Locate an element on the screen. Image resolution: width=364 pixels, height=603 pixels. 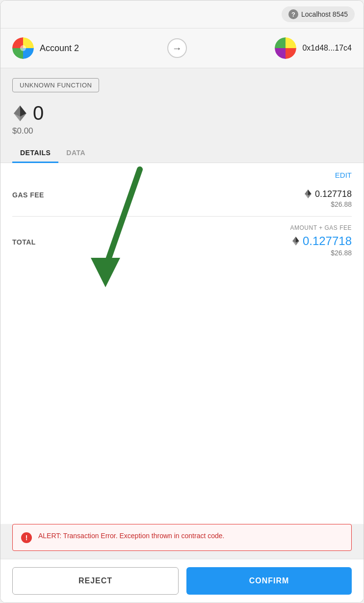
total-eth-row: 0.127718 is located at coordinates (322, 241).